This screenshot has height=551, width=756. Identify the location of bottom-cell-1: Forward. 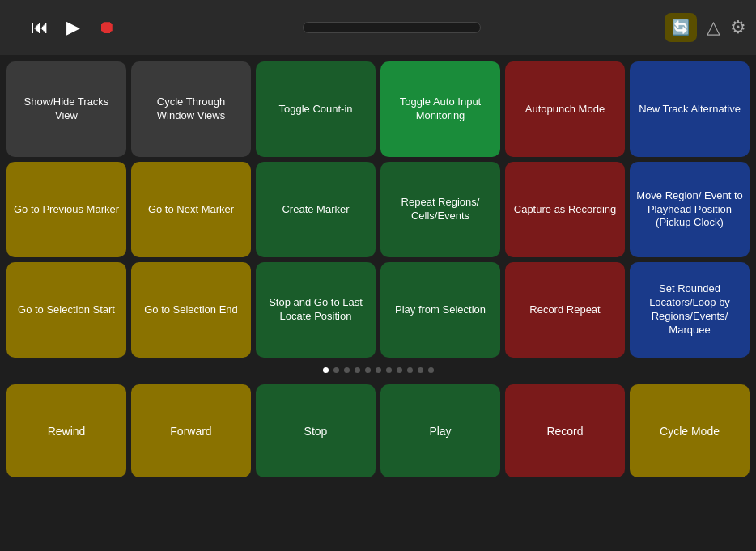
(191, 430).